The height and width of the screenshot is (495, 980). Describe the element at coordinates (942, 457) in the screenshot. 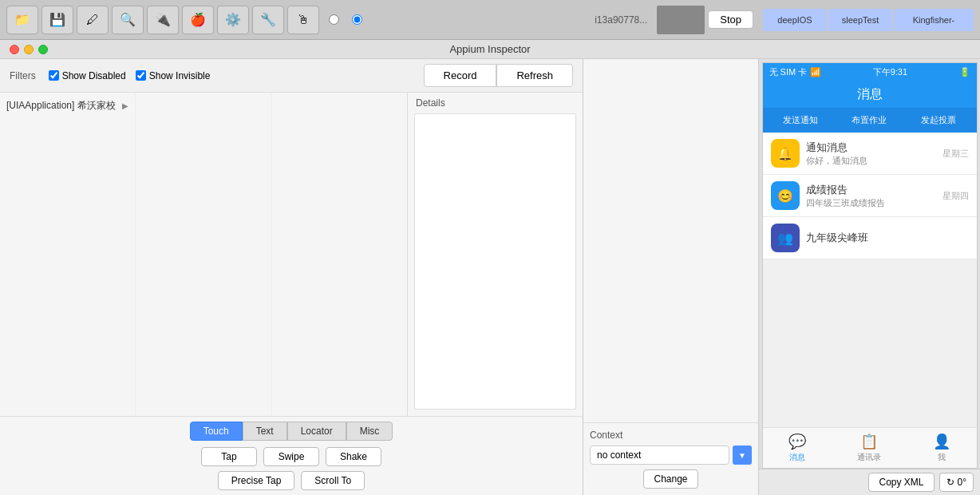

I see `nav-label-profile: 我` at that location.